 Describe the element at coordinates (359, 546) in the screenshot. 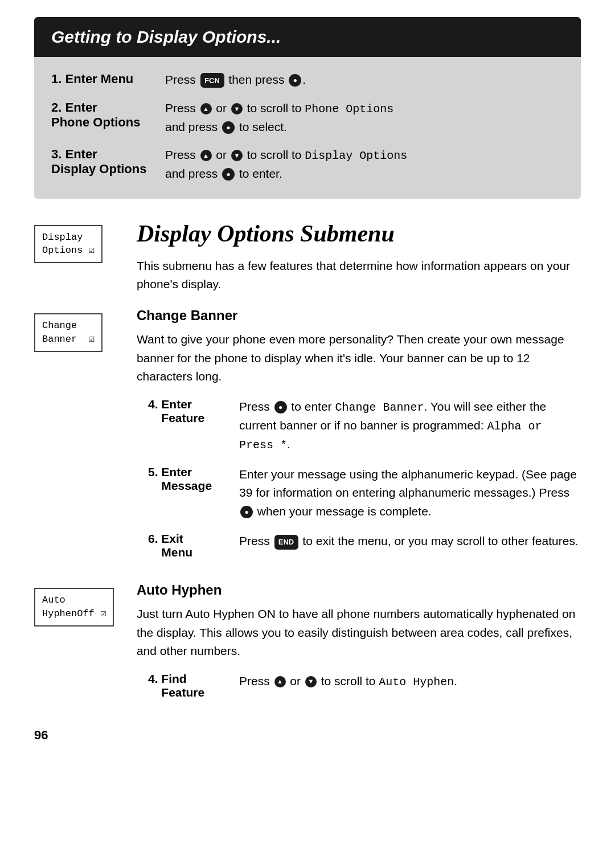

I see `step-6-row: 6. Exit Menu Press END to exit the menu,…` at that location.